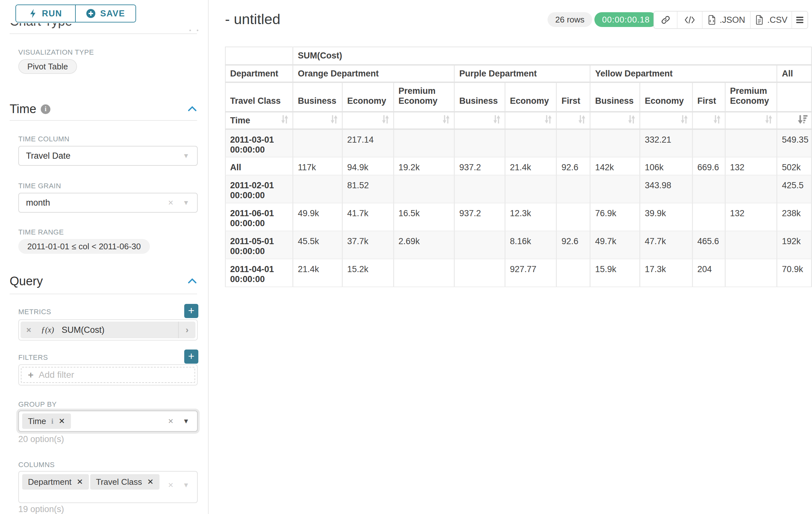 The height and width of the screenshot is (514, 812). I want to click on save-button: SAVE, so click(105, 13).